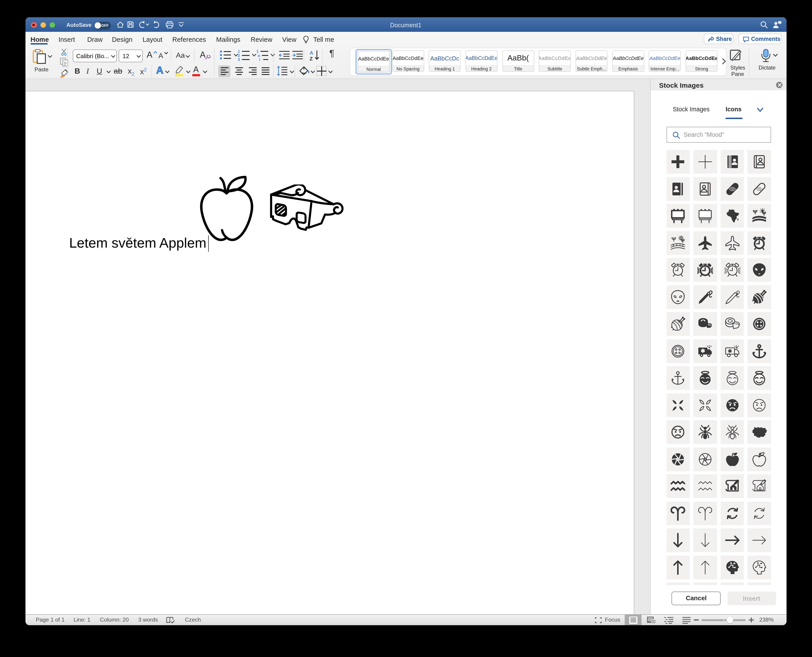 The width and height of the screenshot is (812, 657). Describe the element at coordinates (311, 53) in the screenshot. I see `svg-text: A` at that location.